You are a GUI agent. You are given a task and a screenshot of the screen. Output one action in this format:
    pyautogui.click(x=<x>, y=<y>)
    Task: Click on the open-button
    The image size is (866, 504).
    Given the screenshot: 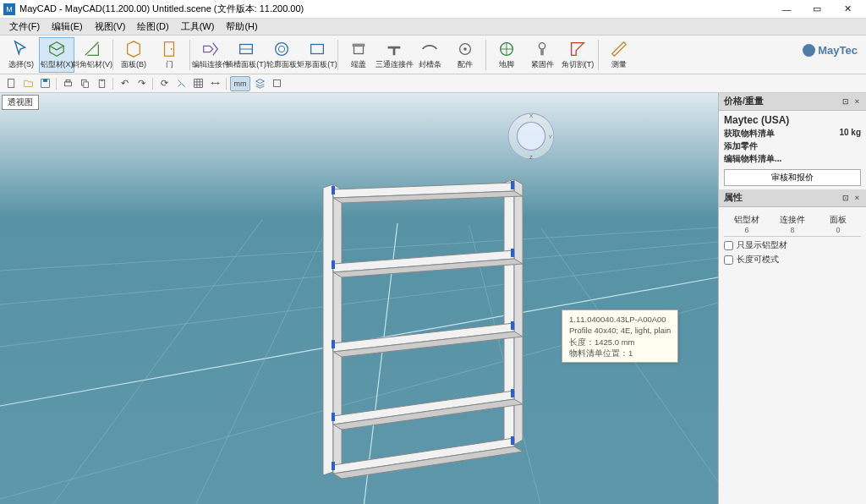 What is the action you would take?
    pyautogui.click(x=28, y=84)
    